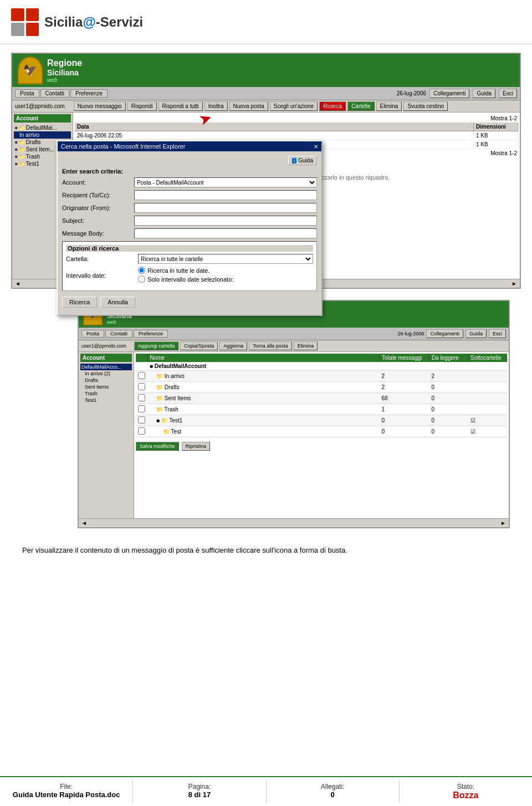  Describe the element at coordinates (142, 387) in the screenshot. I see `row2-check` at that location.